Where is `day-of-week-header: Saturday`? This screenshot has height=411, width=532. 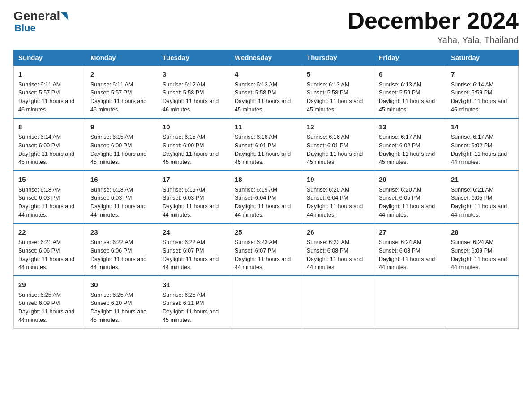
day-of-week-header: Saturday is located at coordinates (483, 58).